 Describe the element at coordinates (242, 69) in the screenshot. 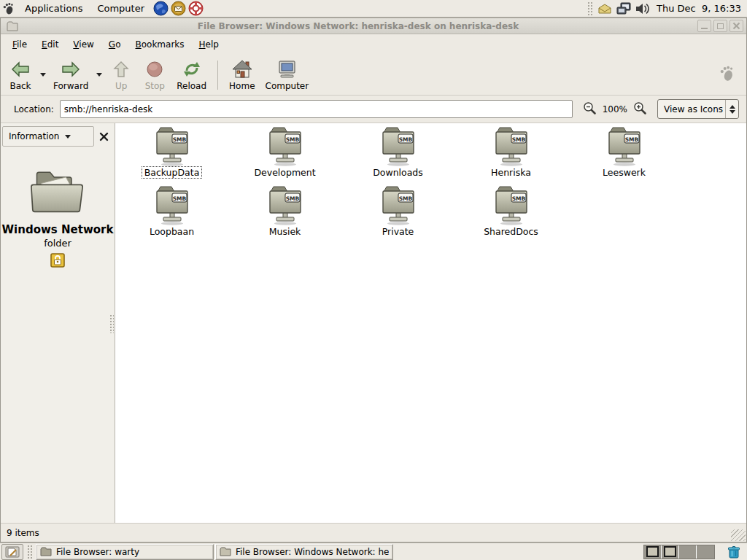

I see `home-icon` at that location.